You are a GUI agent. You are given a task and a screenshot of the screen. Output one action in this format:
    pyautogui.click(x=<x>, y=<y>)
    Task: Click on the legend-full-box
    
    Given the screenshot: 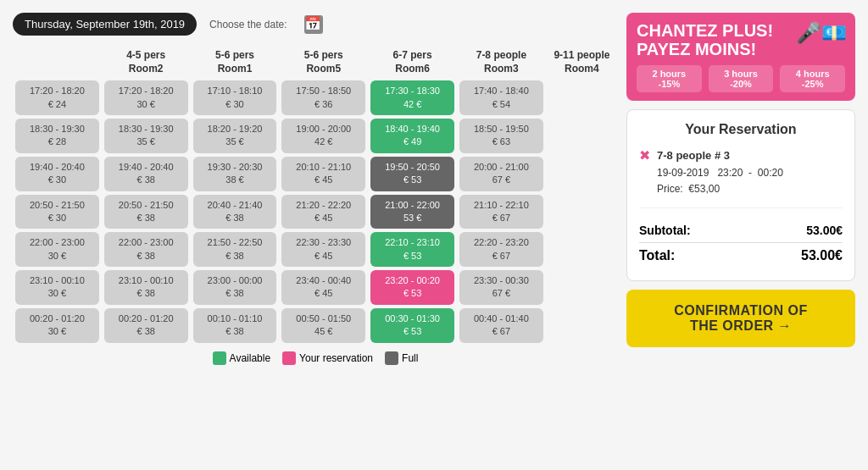 What is the action you would take?
    pyautogui.click(x=392, y=358)
    